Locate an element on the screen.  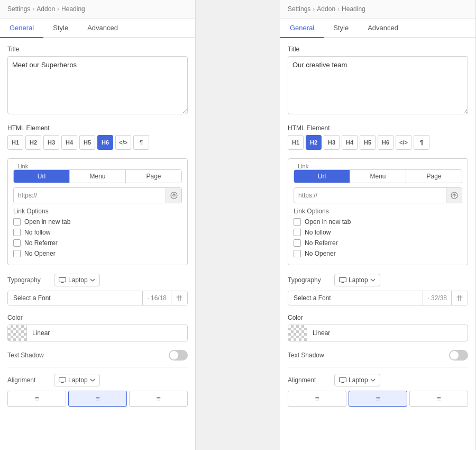
checkbox-new-tab-label-right: Open in new tab is located at coordinates (328, 222).